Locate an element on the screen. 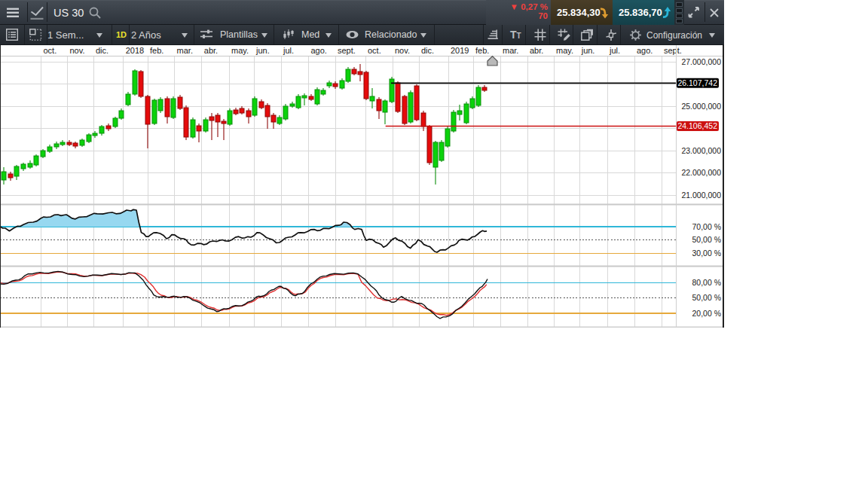 This screenshot has height=488, width=868. svg-text: 26.107,742 is located at coordinates (698, 83).